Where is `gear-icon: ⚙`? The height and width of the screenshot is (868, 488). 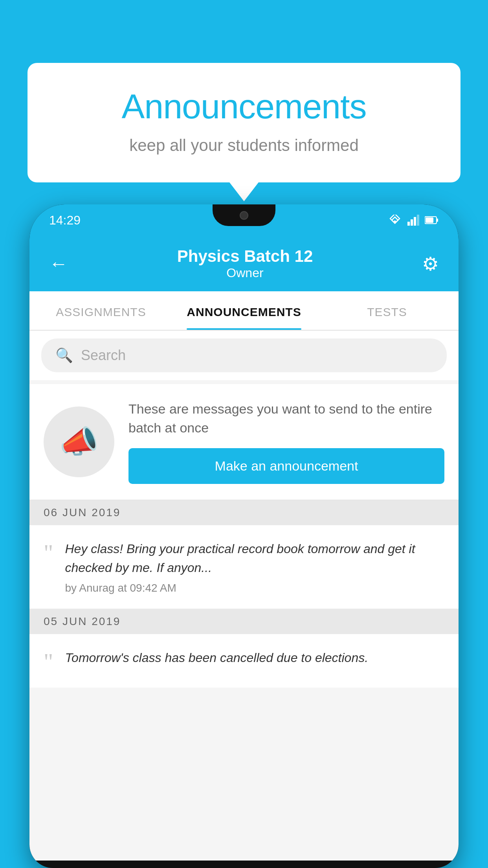 gear-icon: ⚙ is located at coordinates (431, 264).